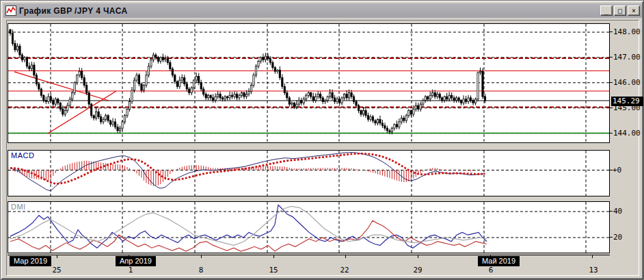 The width and height of the screenshot is (644, 280). What do you see at coordinates (491, 270) in the screenshot?
I see `day-label: 6` at bounding box center [491, 270].